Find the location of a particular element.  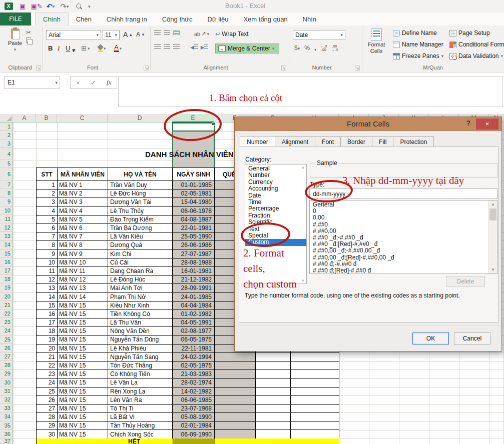

cell-stt: 20 is located at coordinates (47, 349).